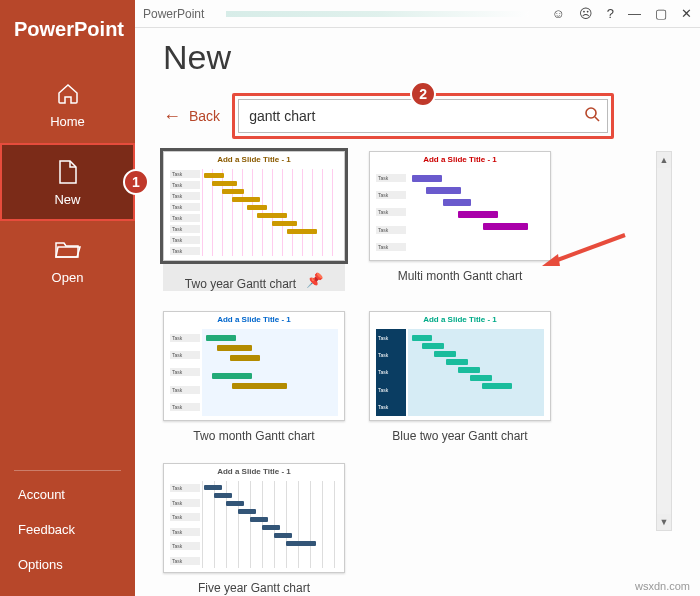 This screenshot has height=596, width=700. What do you see at coordinates (460, 432) in the screenshot?
I see `template-label: Blue two year Gantt chart` at bounding box center [460, 432].